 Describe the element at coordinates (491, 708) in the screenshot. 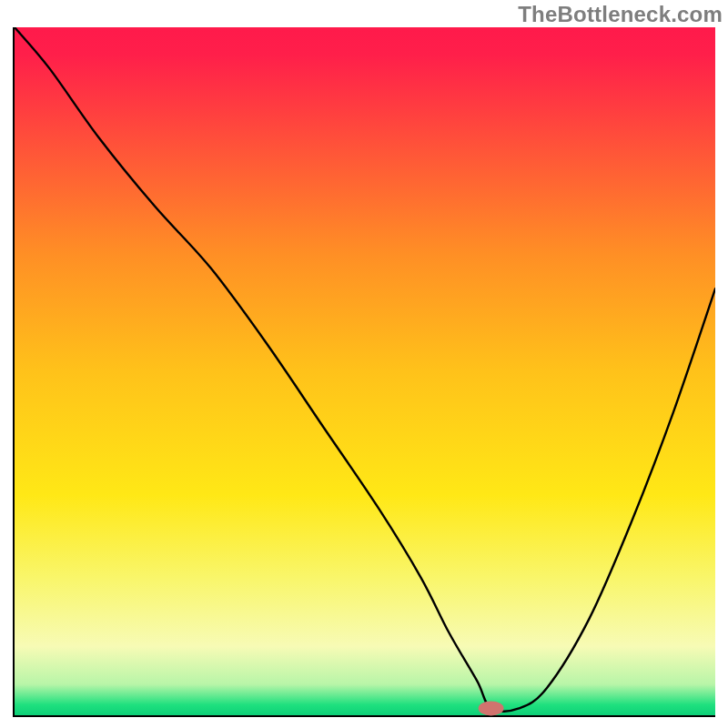

I see `optimal-marker` at that location.